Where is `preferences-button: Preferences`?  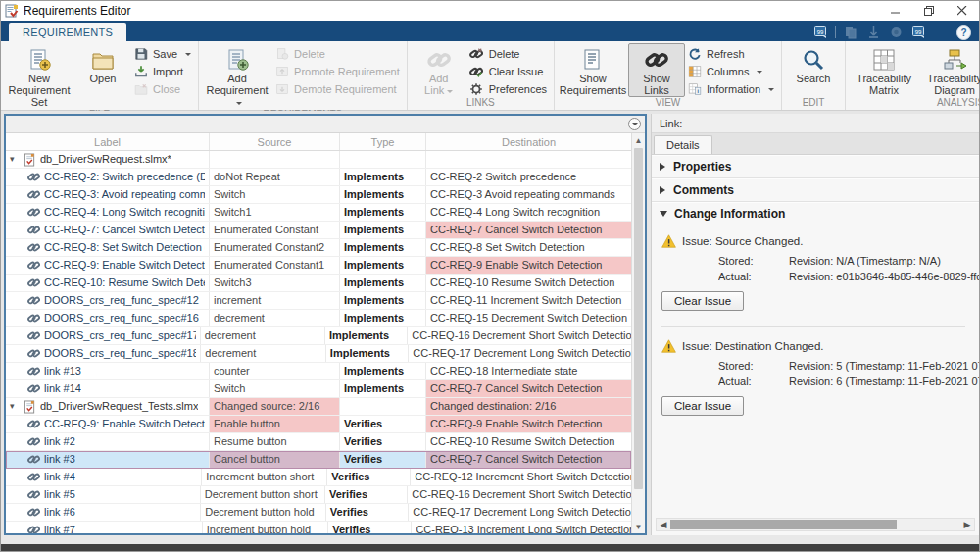
preferences-button: Preferences is located at coordinates (508, 89).